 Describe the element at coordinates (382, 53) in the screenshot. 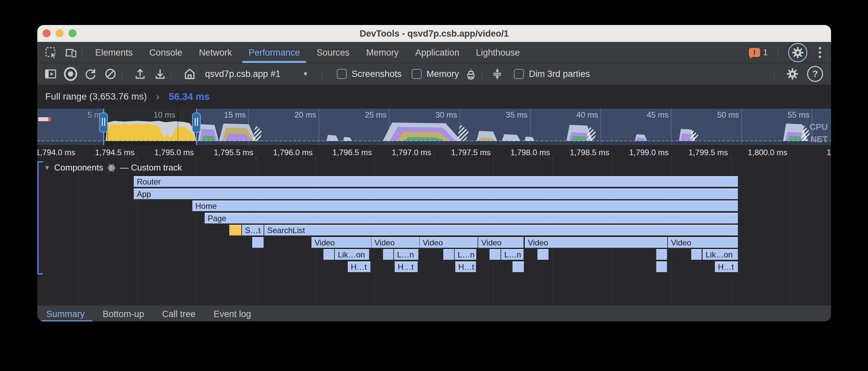

I see `tab-memory: Memory` at that location.